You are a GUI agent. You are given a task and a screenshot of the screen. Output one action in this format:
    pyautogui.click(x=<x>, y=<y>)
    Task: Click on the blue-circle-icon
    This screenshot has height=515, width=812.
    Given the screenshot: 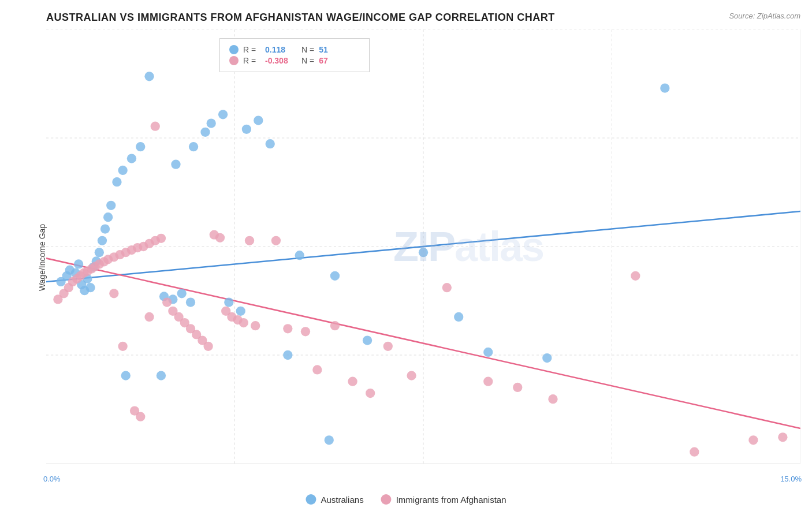 What is the action you would take?
    pyautogui.click(x=234, y=50)
    